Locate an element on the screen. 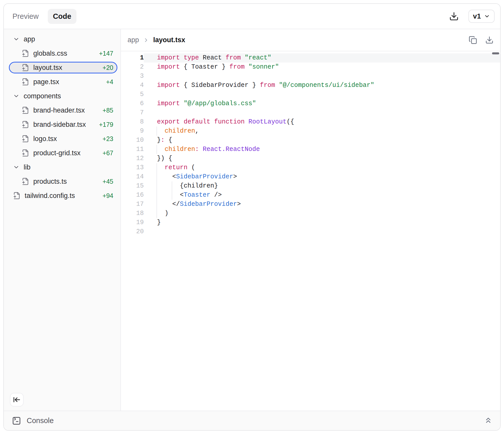 Image resolution: width=504 pixels, height=434 pixels. breadcrumb-file: layout.tsx is located at coordinates (169, 40).